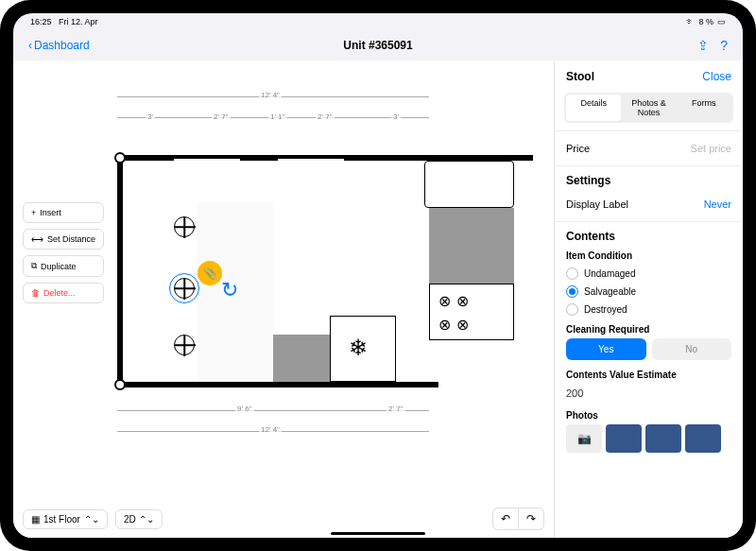 Image resolution: width=756 pixels, height=551 pixels. I want to click on trash-icon: 🗑, so click(36, 293).